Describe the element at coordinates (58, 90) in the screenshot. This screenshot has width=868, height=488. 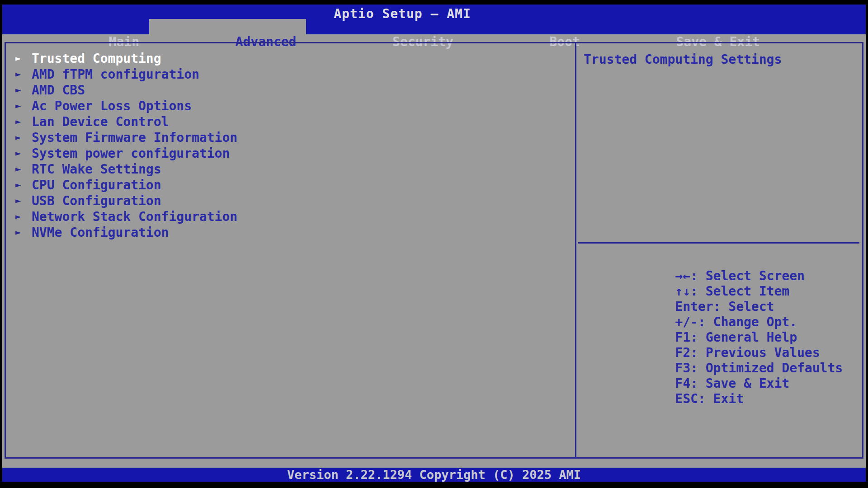
I see `menu-item-label: AMD CBS` at that location.